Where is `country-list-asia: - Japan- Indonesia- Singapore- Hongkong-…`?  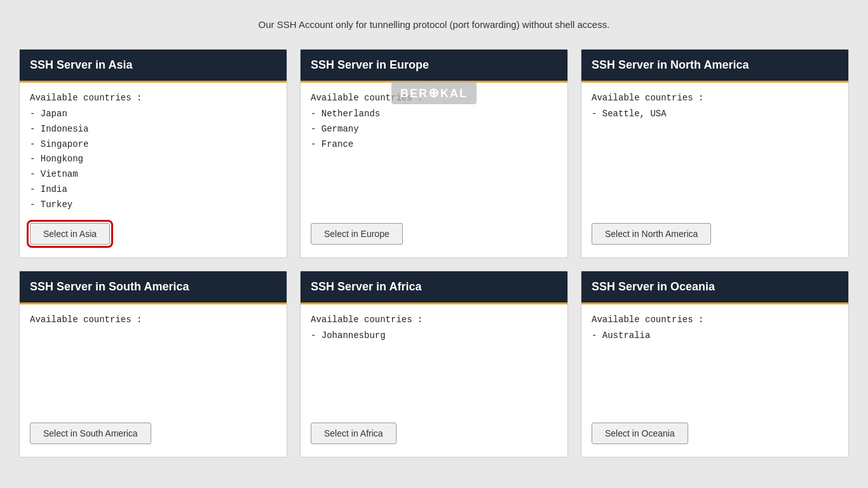 country-list-asia: - Japan- Indonesia- Singapore- Hongkong-… is located at coordinates (153, 160).